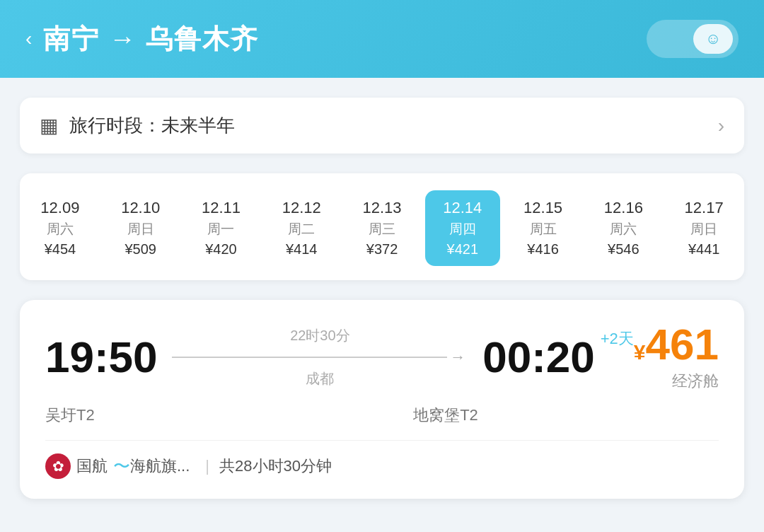  What do you see at coordinates (88, 415) in the screenshot?
I see `depart-airport: 吴圩T2` at bounding box center [88, 415].